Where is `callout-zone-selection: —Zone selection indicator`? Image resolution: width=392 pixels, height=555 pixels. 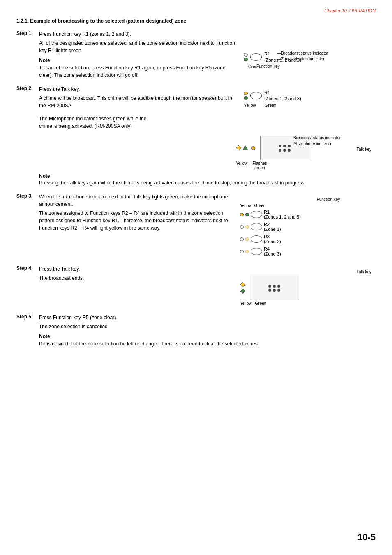
callout-zone-selection: —Zone selection indicator is located at coordinates (301, 59).